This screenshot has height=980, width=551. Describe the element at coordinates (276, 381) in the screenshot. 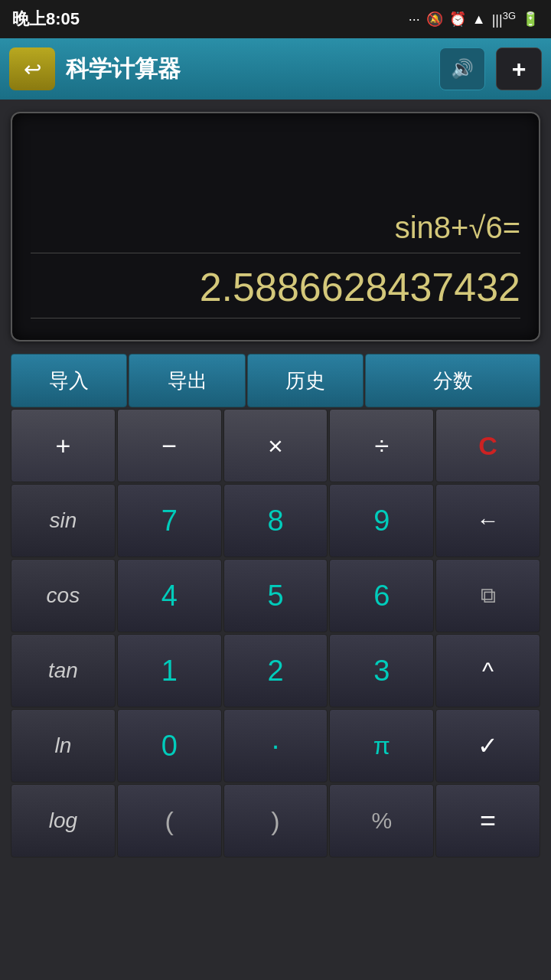

I see `menu-row: 导入 导出 历史 分数` at that location.